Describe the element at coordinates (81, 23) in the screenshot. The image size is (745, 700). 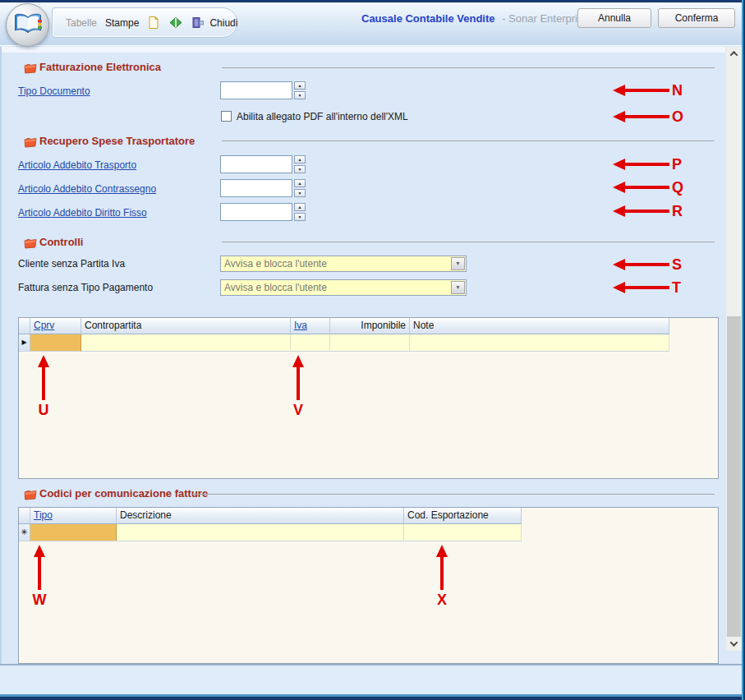
I see `menu-item-tabelle: Tabelle` at that location.